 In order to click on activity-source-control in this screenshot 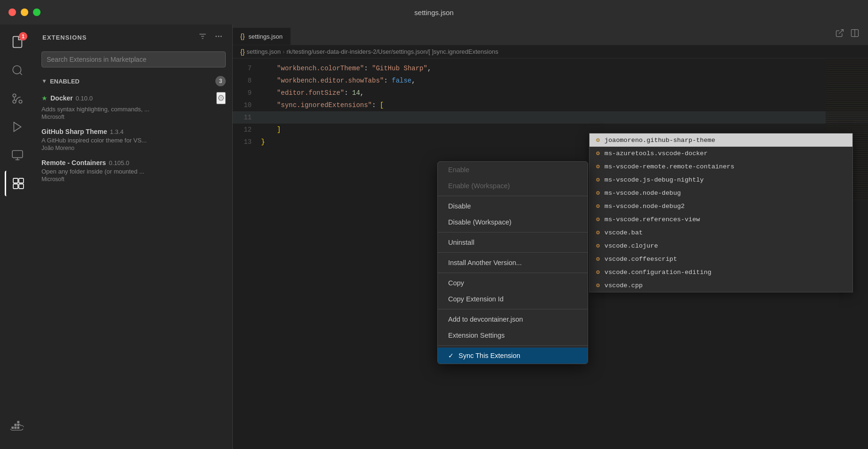, I will do `click(17, 99)`.